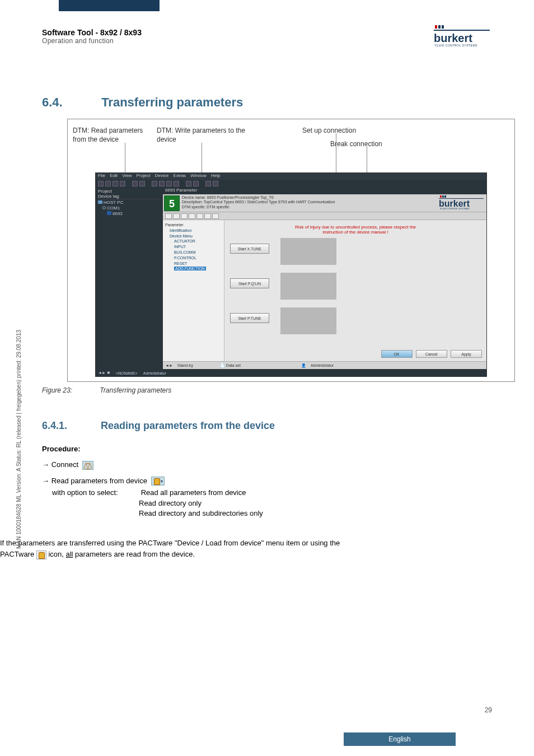 This screenshot has width=534, height=756. I want to click on menu-edit: Edit, so click(114, 176).